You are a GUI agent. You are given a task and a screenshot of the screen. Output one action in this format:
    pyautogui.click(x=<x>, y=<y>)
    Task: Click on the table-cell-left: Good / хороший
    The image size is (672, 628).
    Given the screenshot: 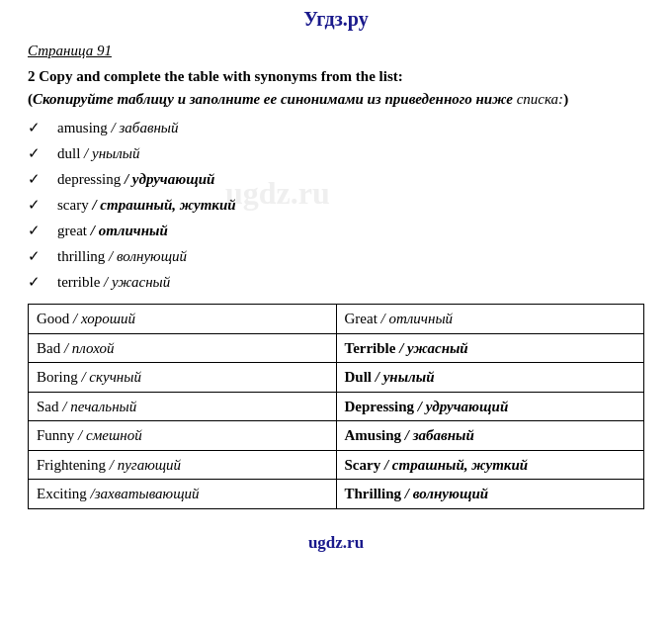 What is the action you would take?
    pyautogui.click(x=183, y=319)
    